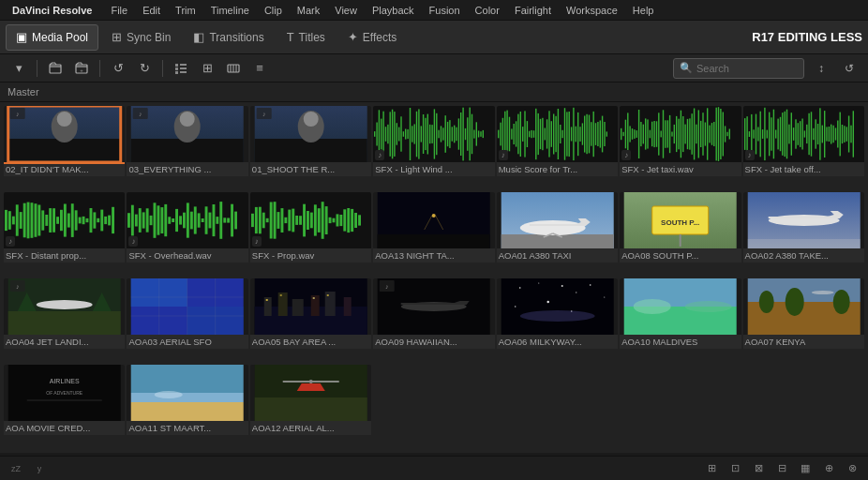 The image size is (868, 480). What do you see at coordinates (306, 38) in the screenshot?
I see `tab-titles: T Titles` at bounding box center [306, 38].